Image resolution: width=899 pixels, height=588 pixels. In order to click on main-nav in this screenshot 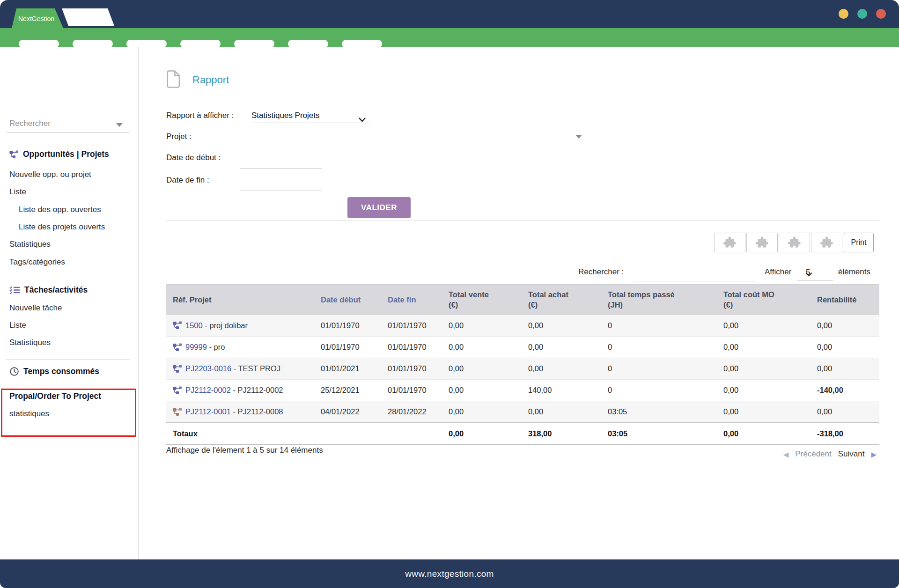, I will do `click(450, 37)`.